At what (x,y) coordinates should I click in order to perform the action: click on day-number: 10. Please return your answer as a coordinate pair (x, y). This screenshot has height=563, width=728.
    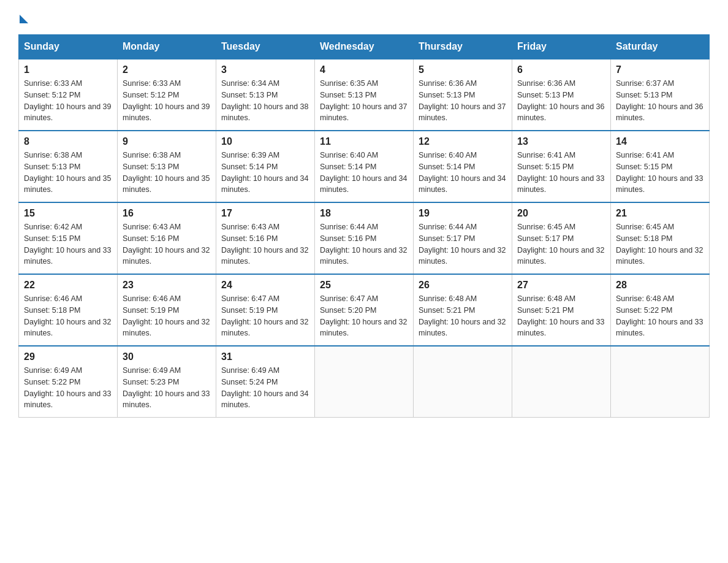
    Looking at the image, I should click on (265, 142).